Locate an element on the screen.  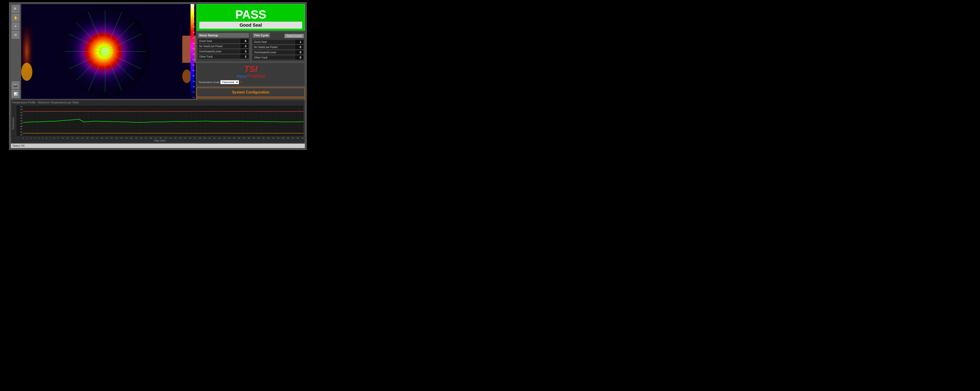
overheated-startup-label: Overheated/Loose is located at coordinates (219, 52).